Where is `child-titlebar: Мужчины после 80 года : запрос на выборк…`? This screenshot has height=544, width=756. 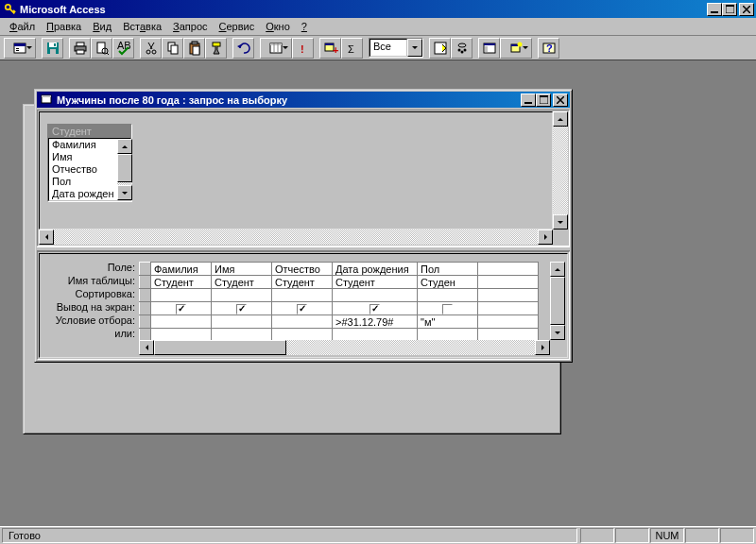 child-titlebar: Мужчины после 80 года : запрос на выборк… is located at coordinates (303, 100).